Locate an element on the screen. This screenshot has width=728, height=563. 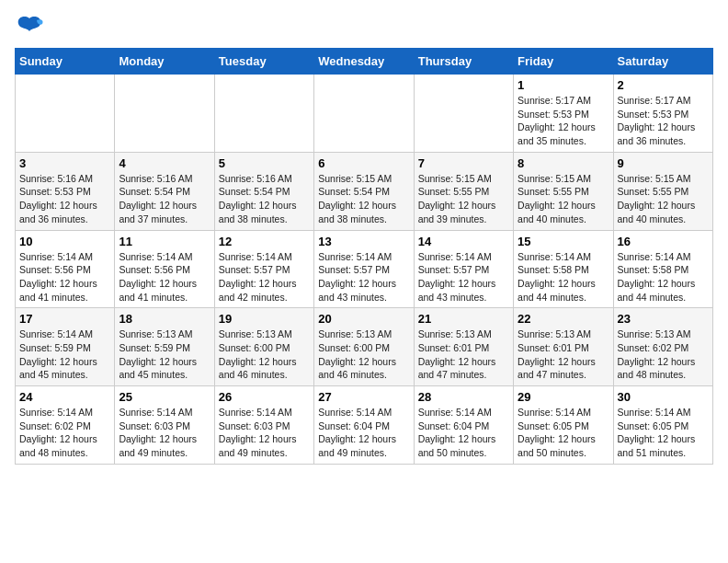
day-number: 14 is located at coordinates (463, 241).